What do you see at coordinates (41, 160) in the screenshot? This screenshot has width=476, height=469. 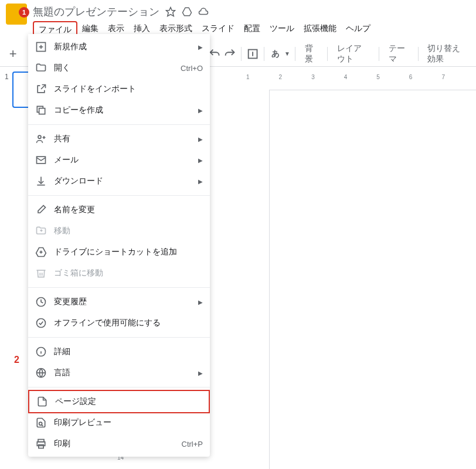 I see `mail-icon` at bounding box center [41, 160].